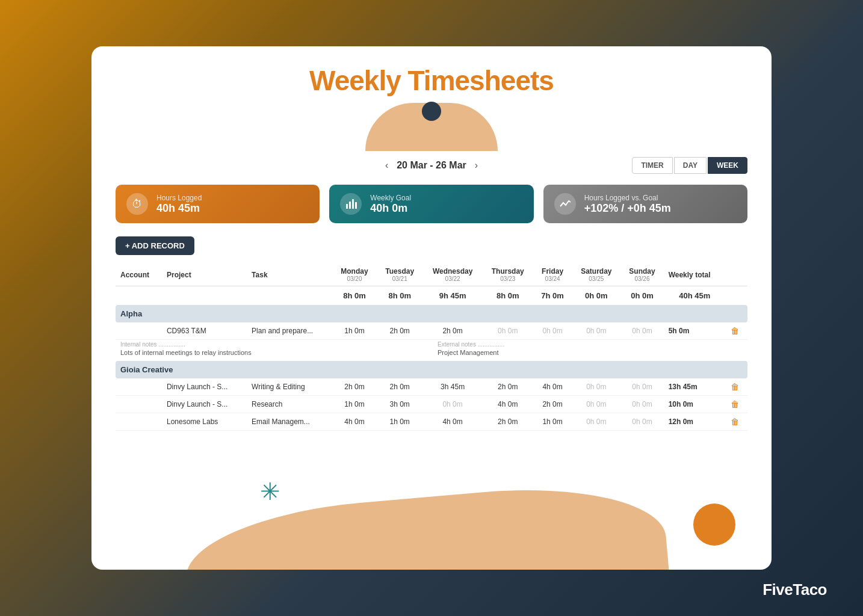 This screenshot has height=616, width=863. What do you see at coordinates (432, 165) in the screenshot?
I see `date-navigation: ‹ 20 Mar - 26 Mar › TIMER DAY WEEK` at bounding box center [432, 165].